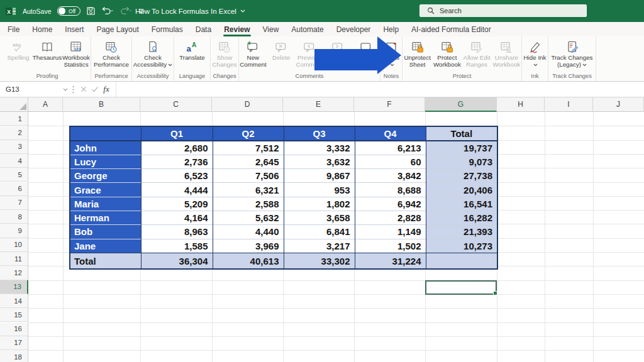 This screenshot has width=644, height=362. I want to click on value-cell: 1,502, so click(390, 246).